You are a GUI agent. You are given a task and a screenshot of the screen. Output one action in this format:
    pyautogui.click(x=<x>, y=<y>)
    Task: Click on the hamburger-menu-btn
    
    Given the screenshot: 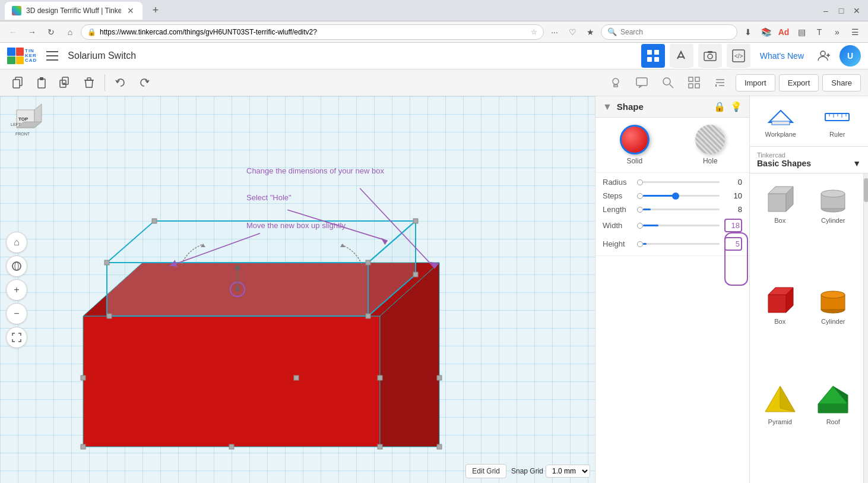 What is the action you would take?
    pyautogui.click(x=52, y=56)
    